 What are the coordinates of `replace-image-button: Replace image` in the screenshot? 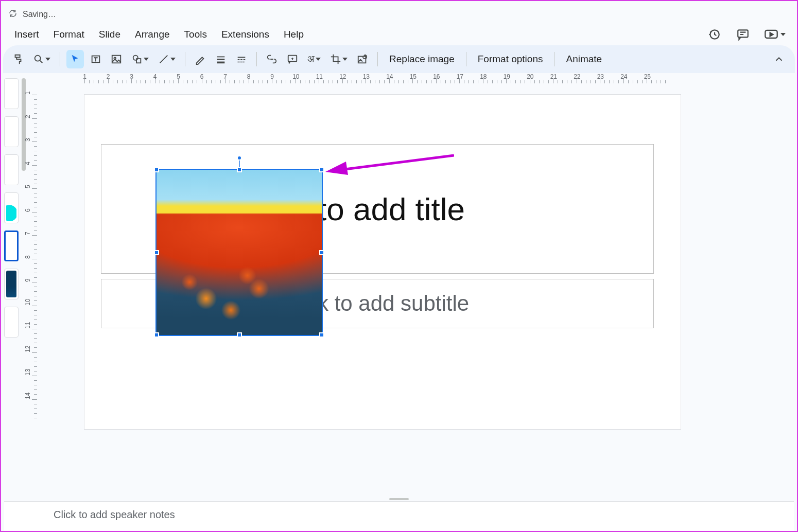 It's located at (422, 59).